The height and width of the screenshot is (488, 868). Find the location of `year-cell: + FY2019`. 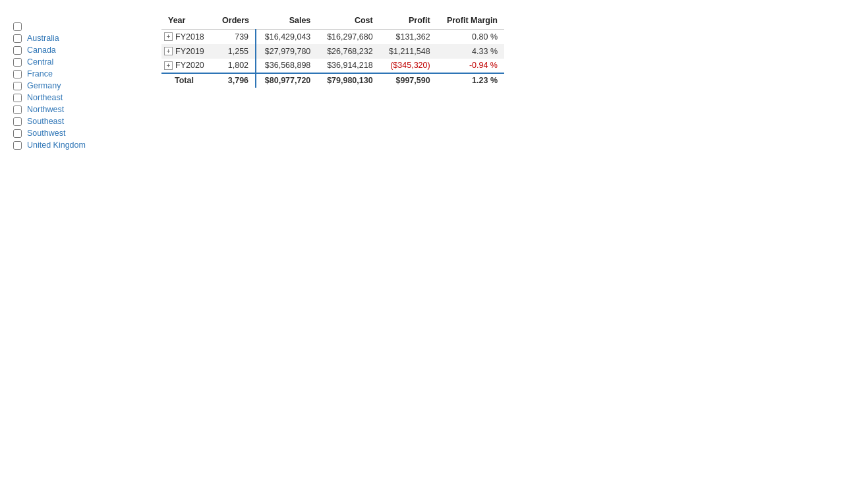

year-cell: + FY2019 is located at coordinates (187, 51).